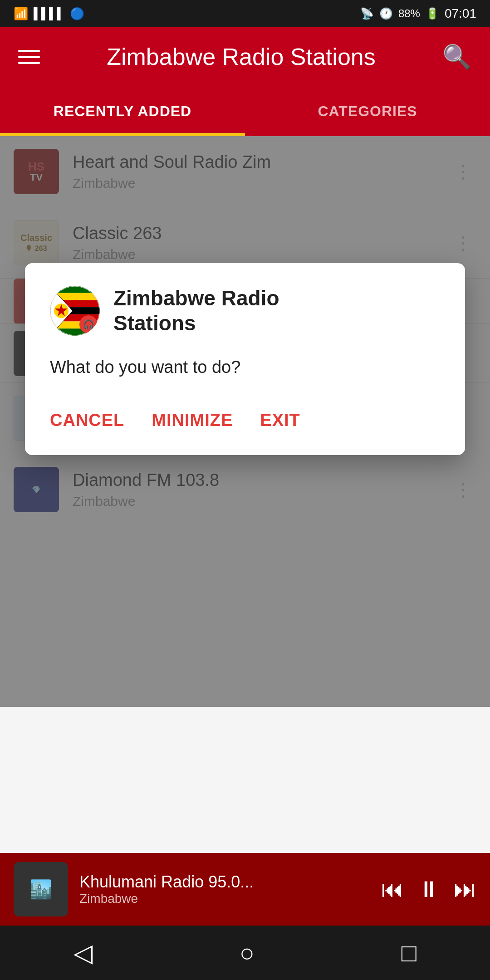 This screenshot has height=980, width=490. I want to click on app-header: Zimbabwe Radio Stations 🔍, so click(245, 57).